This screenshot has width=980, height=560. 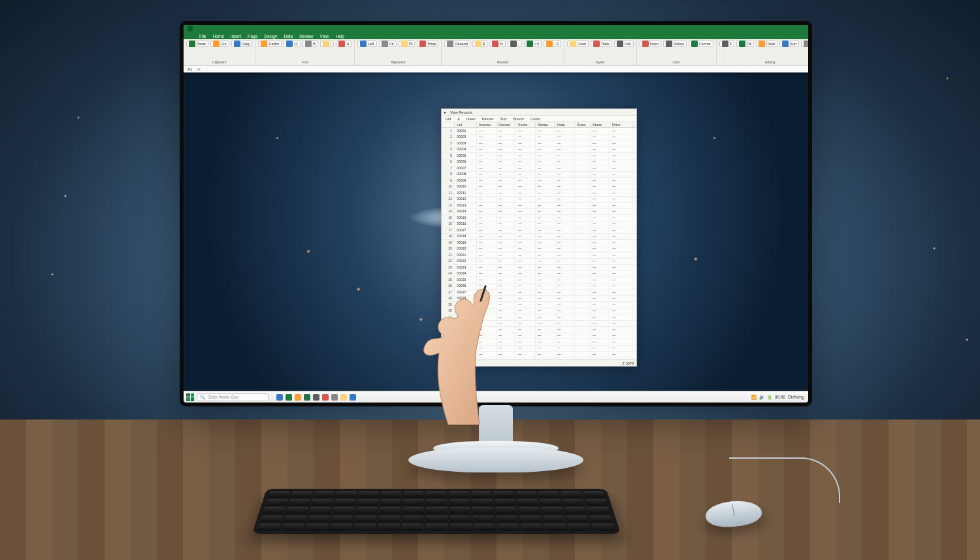 What do you see at coordinates (466, 261) in the screenshot?
I see `cell: 00022` at bounding box center [466, 261].